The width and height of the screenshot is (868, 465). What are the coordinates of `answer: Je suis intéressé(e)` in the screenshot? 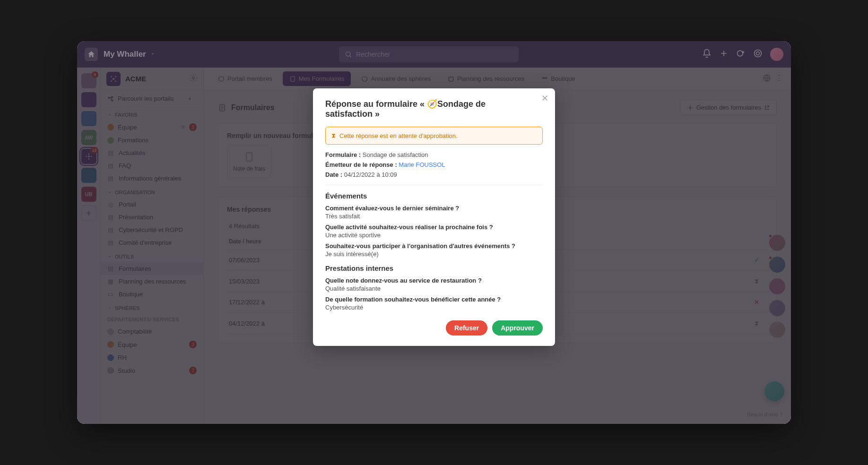 It's located at (434, 254).